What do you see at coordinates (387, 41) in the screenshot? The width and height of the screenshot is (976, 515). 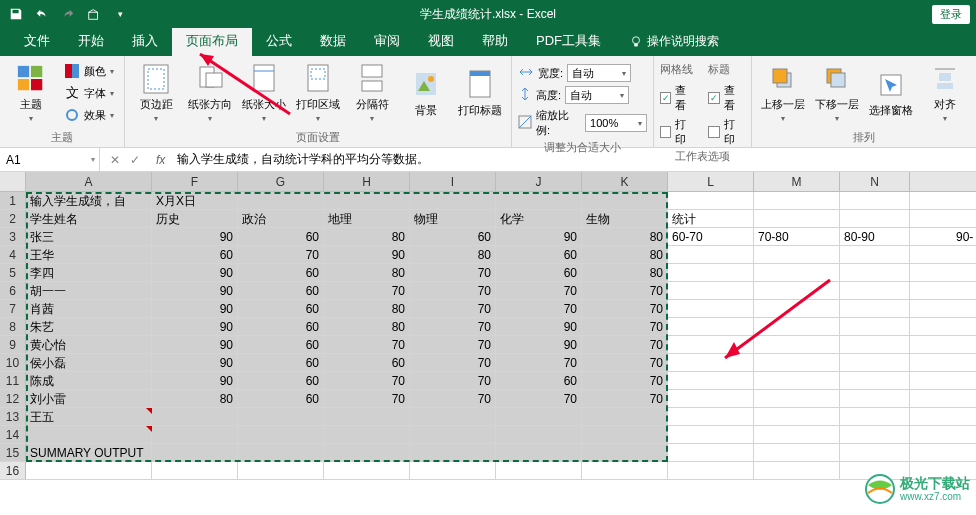 I see `tab-review: 审阅` at bounding box center [387, 41].